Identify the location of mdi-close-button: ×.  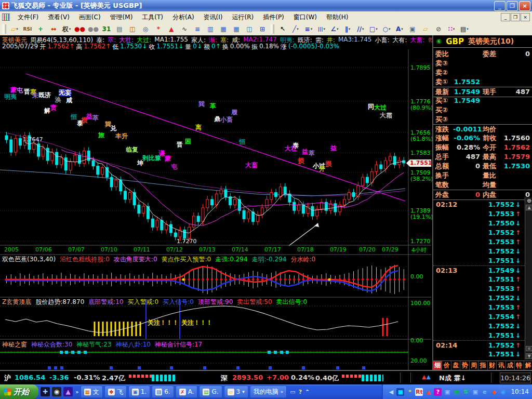
(525, 17).